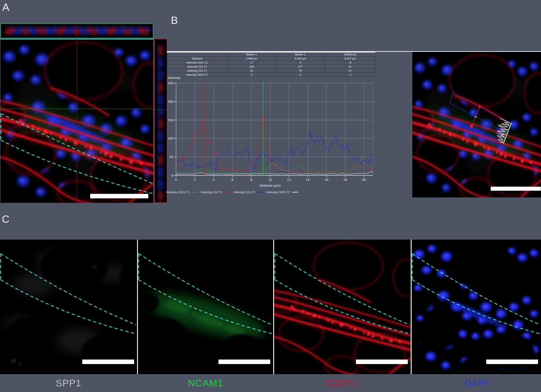 Image resolution: width=541 pixels, height=392 pixels. Describe the element at coordinates (69, 383) in the screenshot. I see `channel-label-spp1: SPP1` at that location.